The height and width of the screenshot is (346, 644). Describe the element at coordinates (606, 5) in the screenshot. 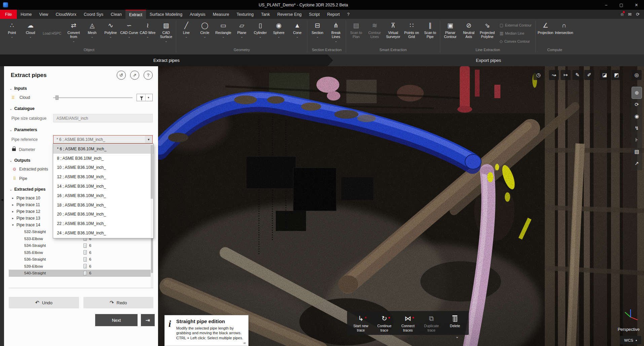

I see `minimize-button: –` at that location.